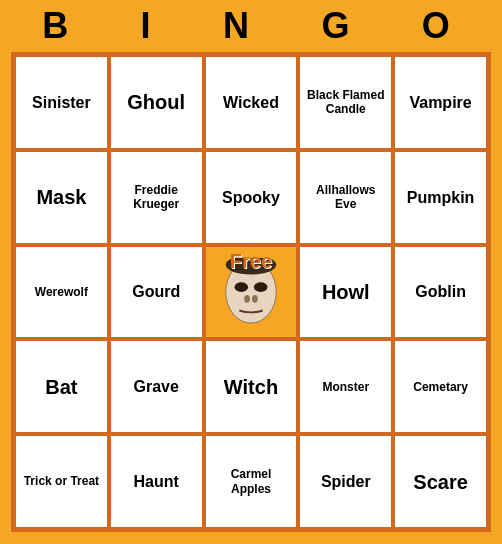  I want to click on table-row: Grave, so click(156, 386).